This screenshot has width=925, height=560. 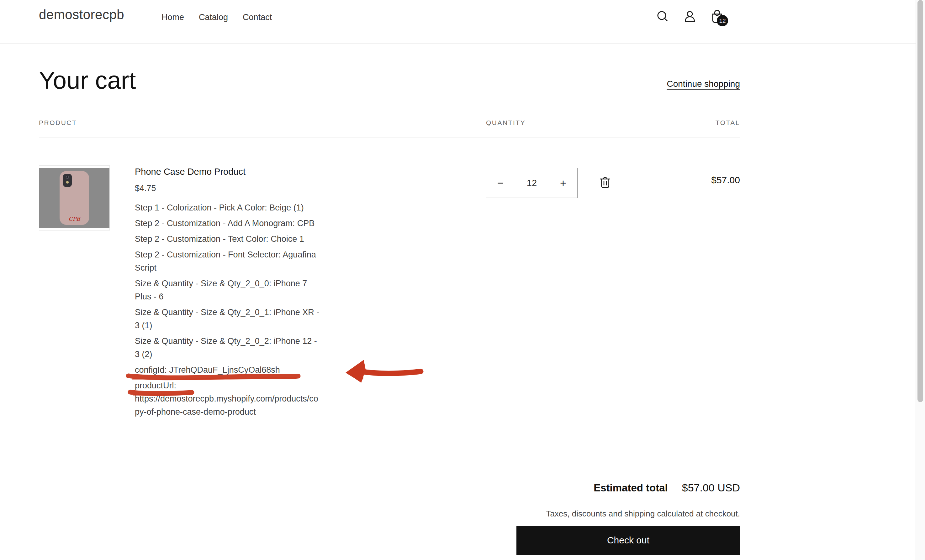 I want to click on column-header-product: PRODUCT, so click(x=58, y=123).